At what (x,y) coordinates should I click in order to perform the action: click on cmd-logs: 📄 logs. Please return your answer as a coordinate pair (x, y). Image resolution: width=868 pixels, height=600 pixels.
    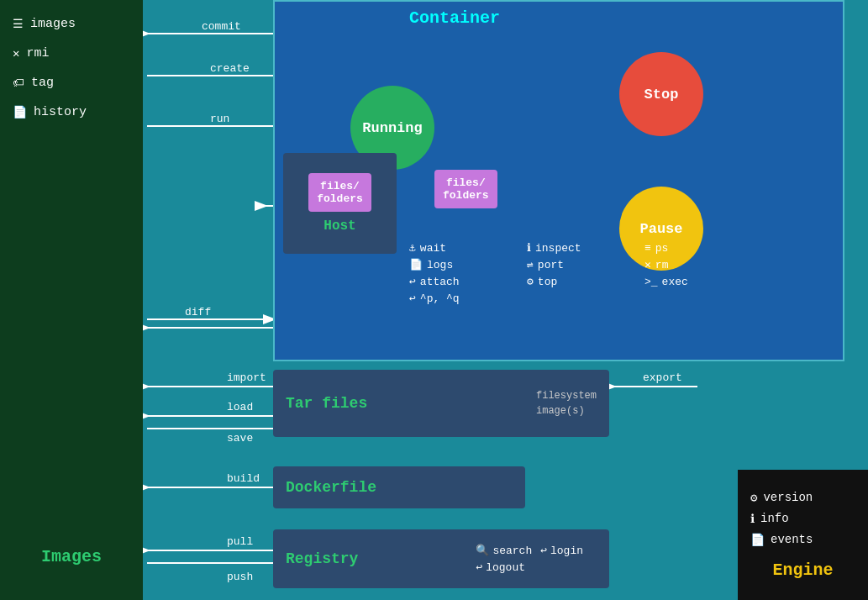
    Looking at the image, I should click on (468, 265).